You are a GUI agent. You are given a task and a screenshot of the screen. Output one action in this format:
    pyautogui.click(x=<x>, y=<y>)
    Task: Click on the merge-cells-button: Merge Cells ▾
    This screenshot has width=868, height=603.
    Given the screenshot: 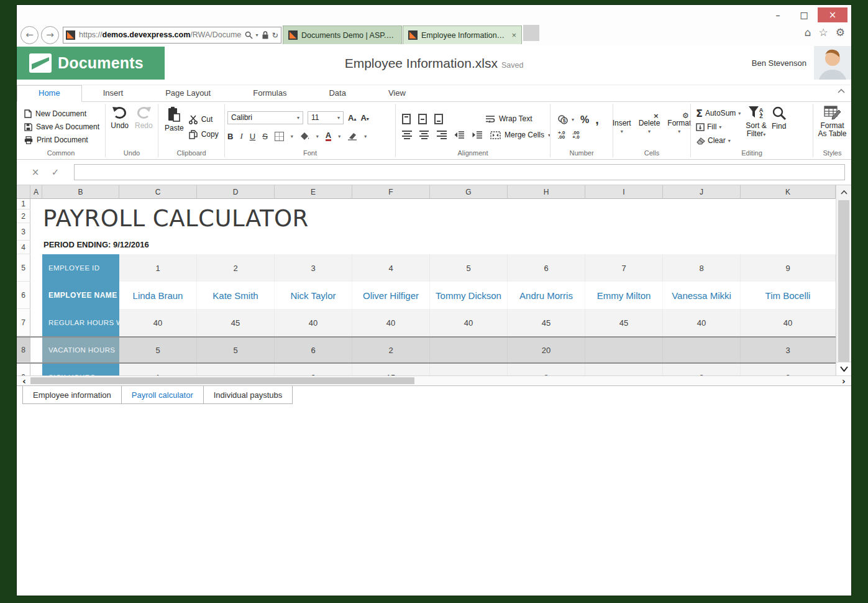 What is the action you would take?
    pyautogui.click(x=521, y=135)
    